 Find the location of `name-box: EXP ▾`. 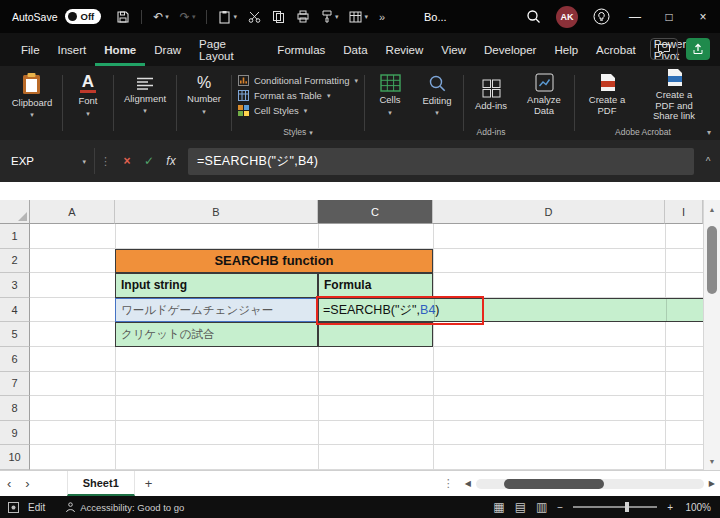

name-box: EXP ▾ is located at coordinates (49, 161).